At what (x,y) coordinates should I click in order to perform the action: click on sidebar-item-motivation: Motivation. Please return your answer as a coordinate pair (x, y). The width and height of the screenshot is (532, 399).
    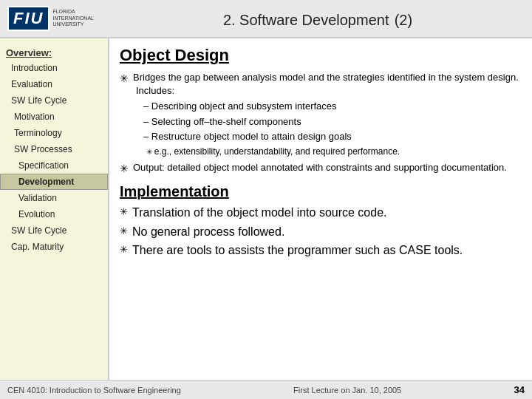
    Looking at the image, I should click on (54, 117).